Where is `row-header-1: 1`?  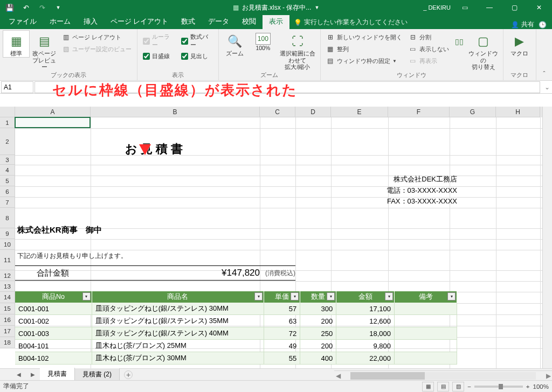
row-header-1: 1 is located at coordinates (8, 123).